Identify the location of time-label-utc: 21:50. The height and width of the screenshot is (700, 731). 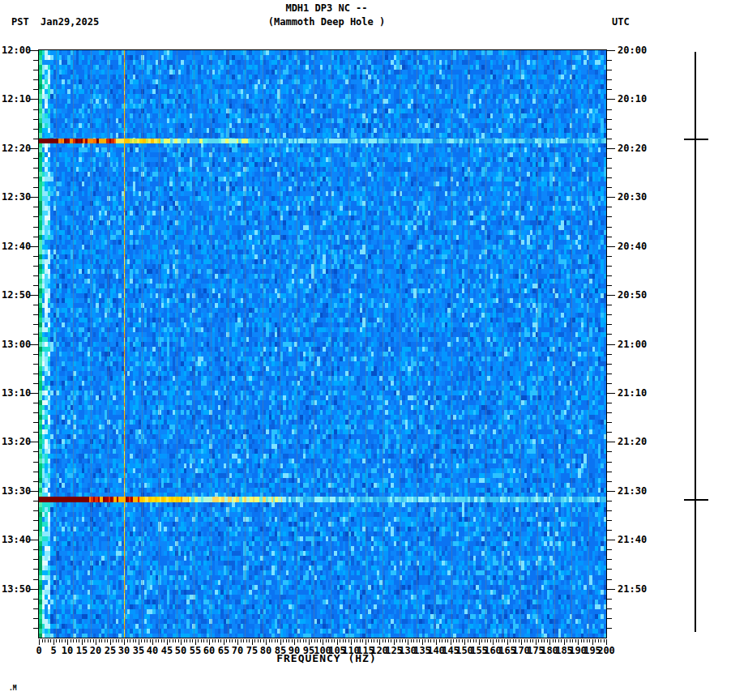
(632, 589).